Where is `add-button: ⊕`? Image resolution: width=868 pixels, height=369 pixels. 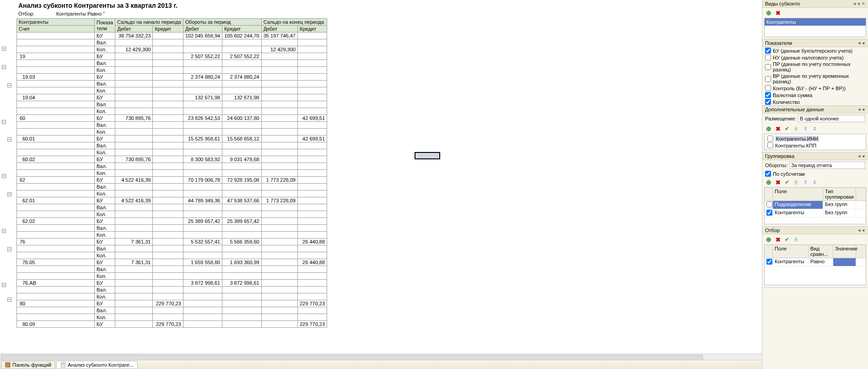
add-button: ⊕ is located at coordinates (769, 129).